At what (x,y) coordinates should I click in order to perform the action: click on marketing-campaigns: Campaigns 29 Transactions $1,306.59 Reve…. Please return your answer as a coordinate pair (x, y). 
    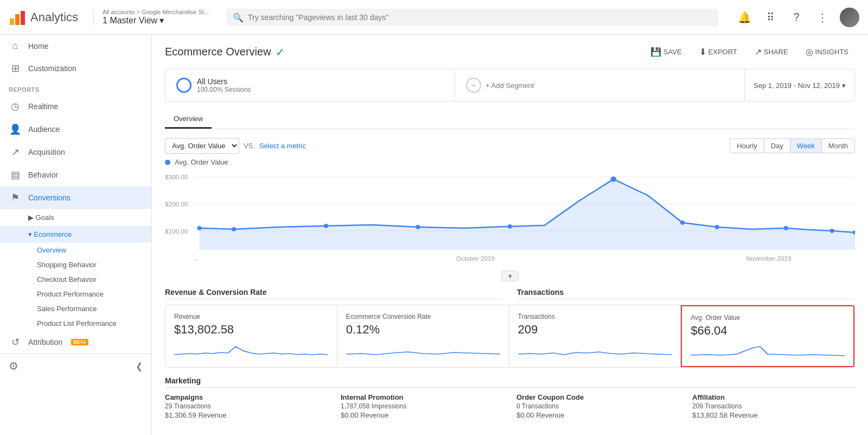
    Looking at the image, I should click on (246, 406).